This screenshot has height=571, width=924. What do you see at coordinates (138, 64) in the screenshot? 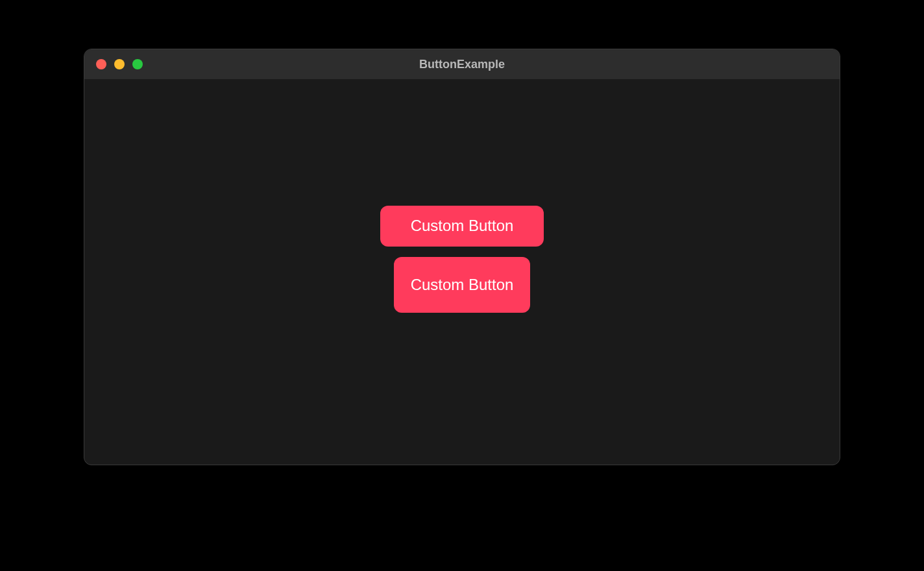
I see `maximize-window-button` at bounding box center [138, 64].